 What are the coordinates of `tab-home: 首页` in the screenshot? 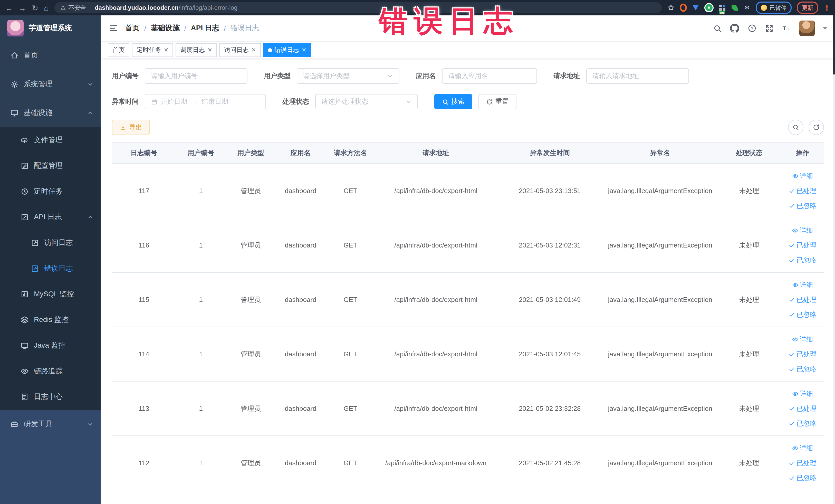 It's located at (119, 50).